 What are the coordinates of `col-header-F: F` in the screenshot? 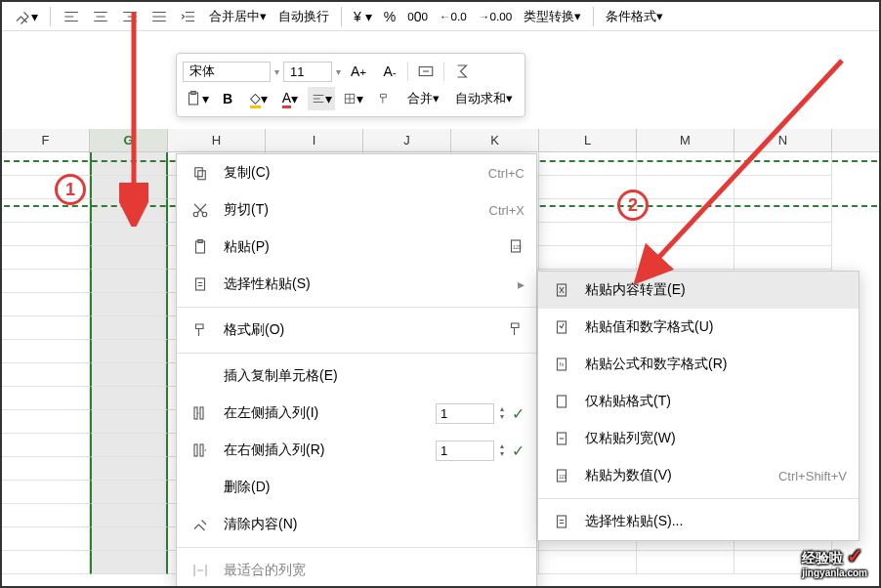 It's located at (46, 141).